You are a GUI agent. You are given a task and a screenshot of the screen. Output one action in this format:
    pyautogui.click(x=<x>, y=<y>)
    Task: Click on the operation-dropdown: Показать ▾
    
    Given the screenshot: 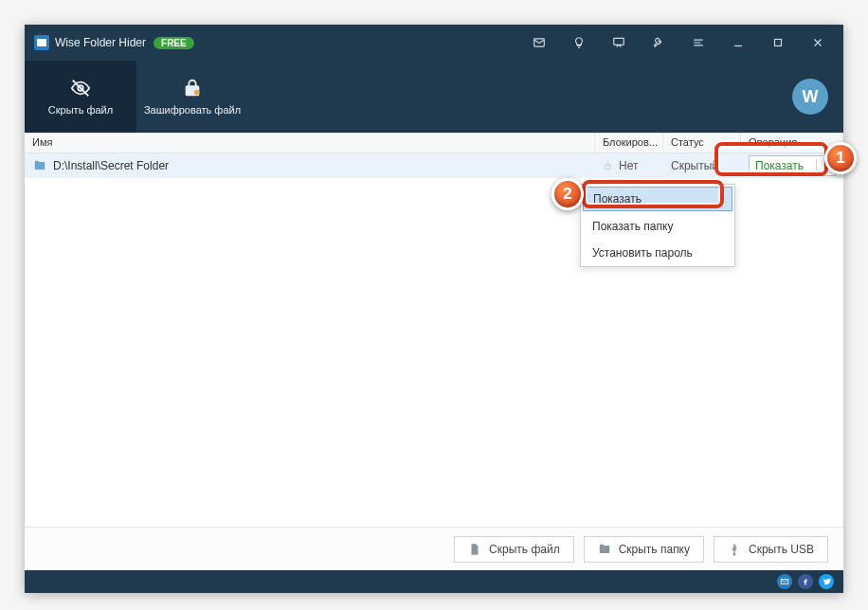 What is the action you would take?
    pyautogui.click(x=792, y=166)
    